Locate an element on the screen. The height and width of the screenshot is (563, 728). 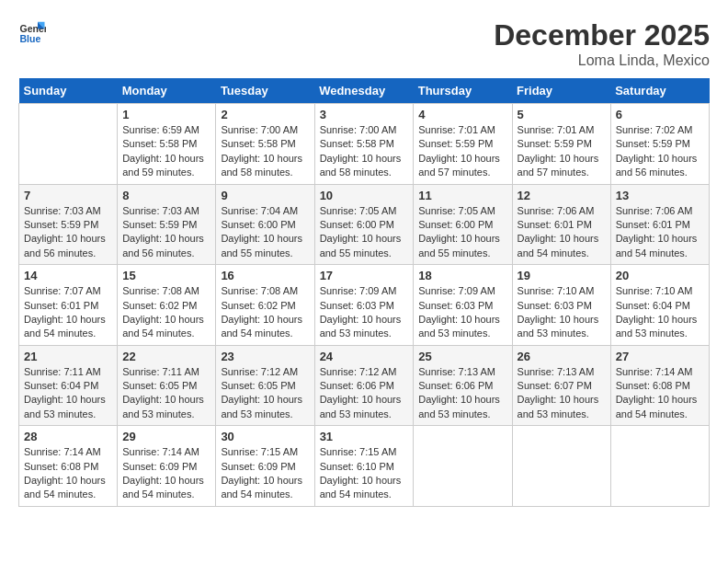
calendar-cell: 17Sunrise: 7:09 AMSunset: 6:03 PMDayligh… is located at coordinates (364, 305).